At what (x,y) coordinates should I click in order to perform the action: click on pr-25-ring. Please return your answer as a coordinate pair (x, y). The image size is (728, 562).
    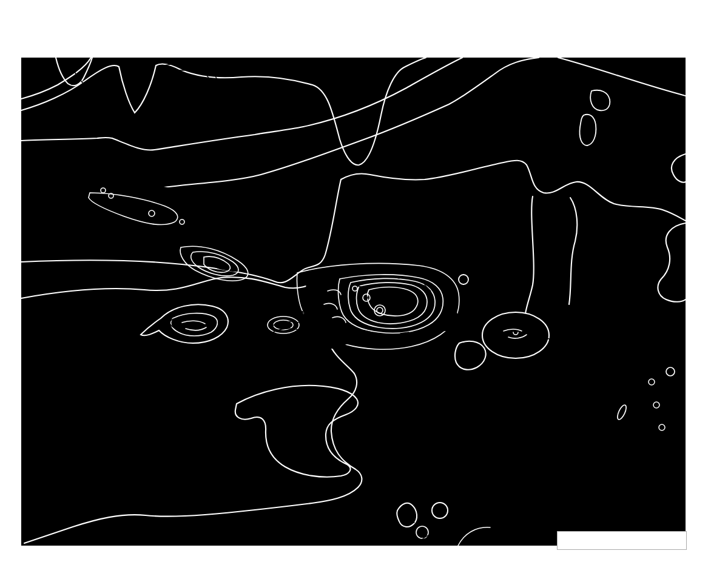
    Looking at the image, I should click on (516, 335).